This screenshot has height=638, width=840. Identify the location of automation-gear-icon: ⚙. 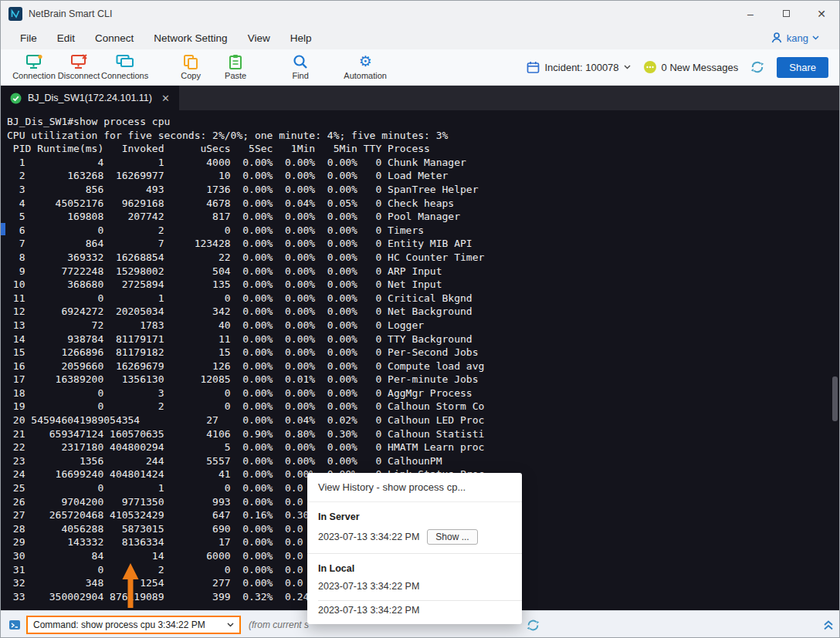
(366, 62).